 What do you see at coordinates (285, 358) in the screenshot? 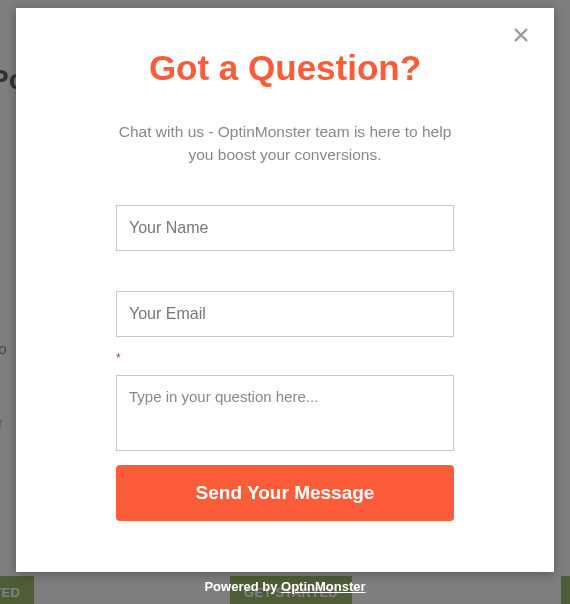
I see `required-indicator: *` at bounding box center [285, 358].